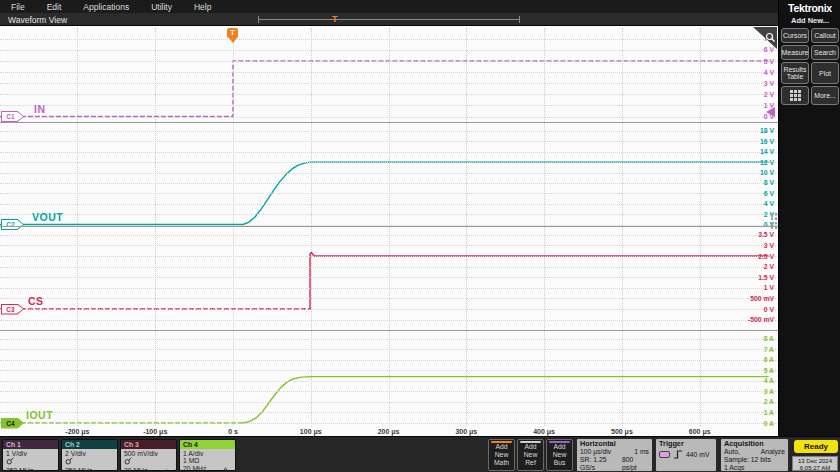  What do you see at coordinates (208, 455) in the screenshot?
I see `channel-settings-badge-ch4: Ch 41 A/div1 MΩ20 MHz` at bounding box center [208, 455].